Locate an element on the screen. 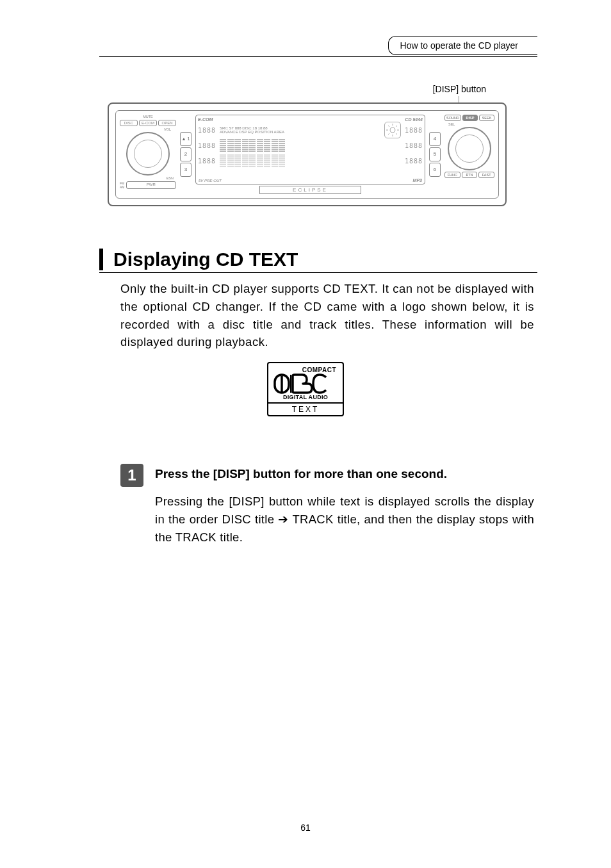 The height and width of the screenshot is (868, 611). seg-4: 1888 is located at coordinates (414, 131).